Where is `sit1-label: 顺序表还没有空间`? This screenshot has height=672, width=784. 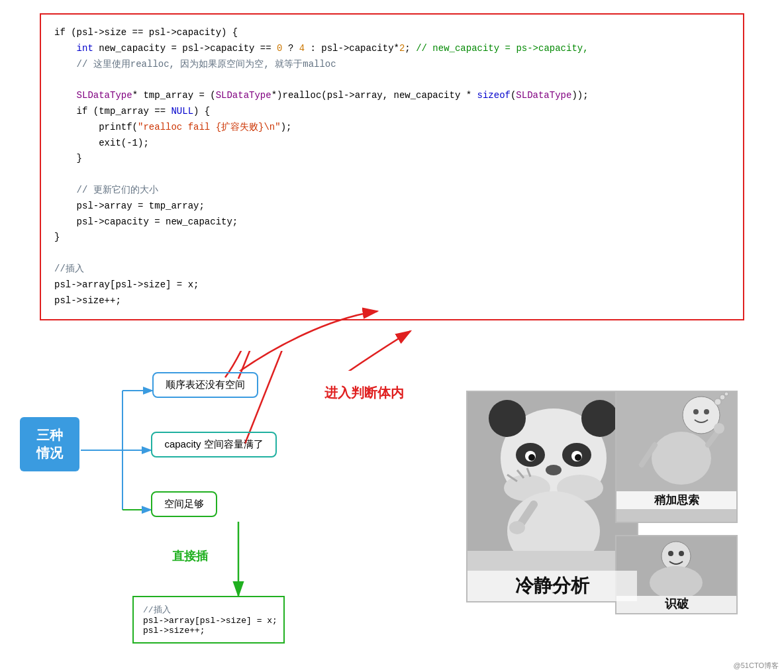
sit1-label: 顺序表还没有空间 is located at coordinates (205, 384).